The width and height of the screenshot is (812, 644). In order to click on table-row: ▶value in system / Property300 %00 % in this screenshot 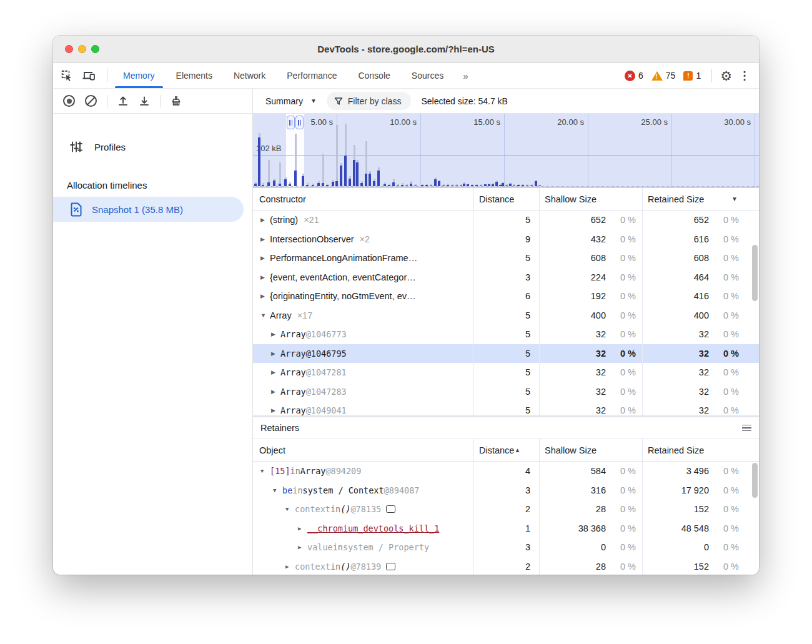, I will do `click(506, 547)`.